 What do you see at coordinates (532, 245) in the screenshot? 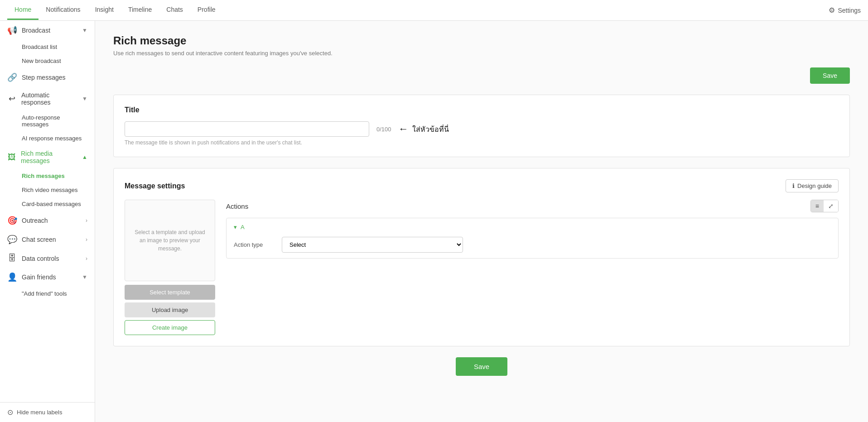
I see `action-type-row: Action type Select URL Text Postback` at bounding box center [532, 245].